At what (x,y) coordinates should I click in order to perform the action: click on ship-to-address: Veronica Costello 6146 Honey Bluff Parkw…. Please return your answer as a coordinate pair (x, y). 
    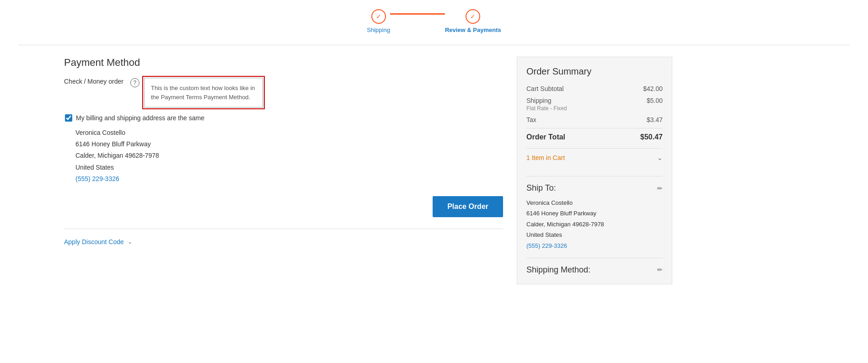
    Looking at the image, I should click on (595, 224).